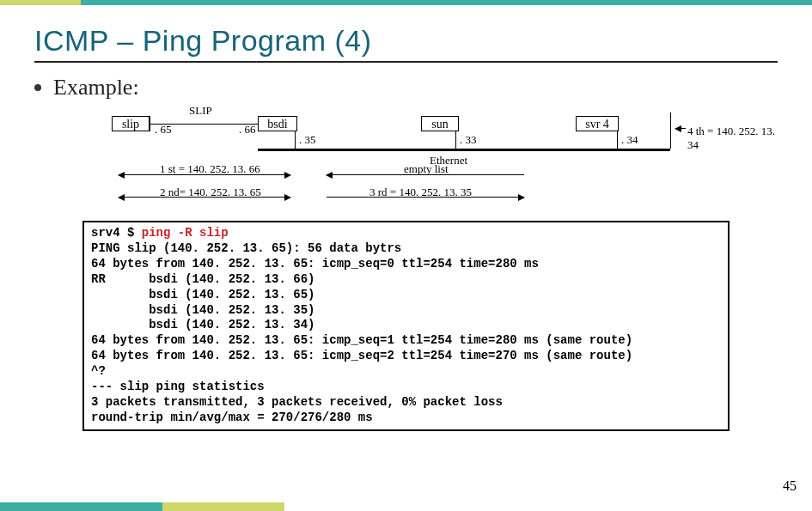  What do you see at coordinates (96, 88) in the screenshot?
I see `bullet-text: Example:` at bounding box center [96, 88].